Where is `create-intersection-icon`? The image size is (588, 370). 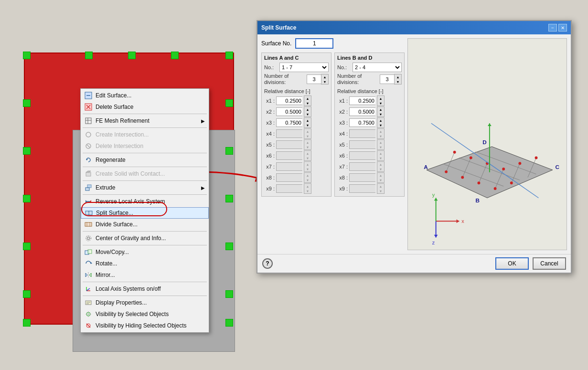 create-intersection-icon is located at coordinates (88, 135).